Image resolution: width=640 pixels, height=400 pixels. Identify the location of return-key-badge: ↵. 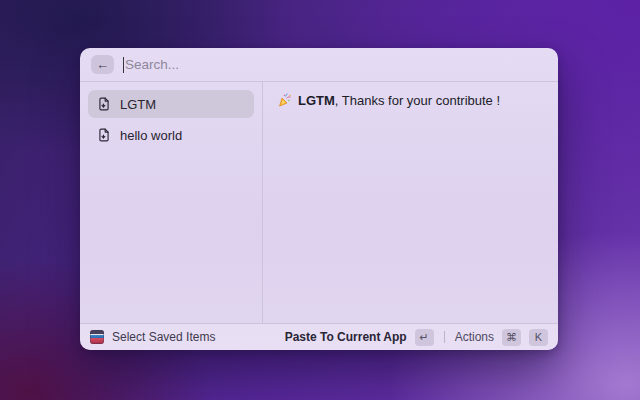
(424, 338).